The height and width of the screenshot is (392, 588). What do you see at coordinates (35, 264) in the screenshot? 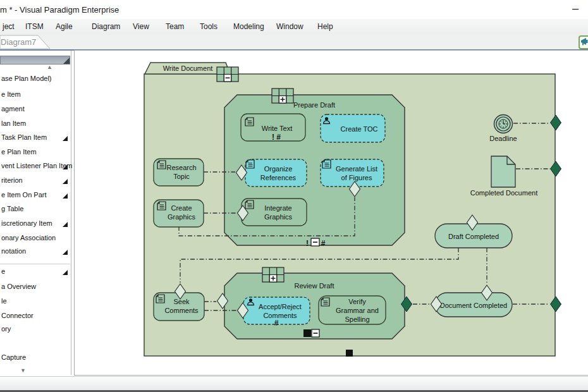
I see `palette-separator` at bounding box center [35, 264].